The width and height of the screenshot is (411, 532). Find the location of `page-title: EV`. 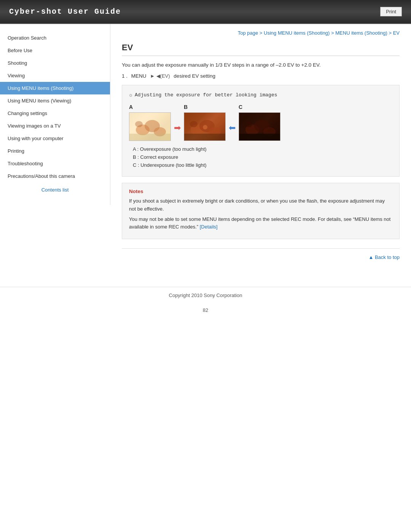

page-title: EV is located at coordinates (261, 50).